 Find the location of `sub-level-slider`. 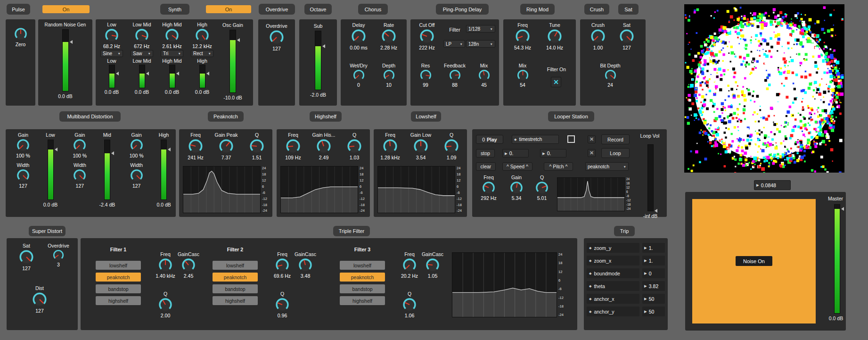

sub-level-slider is located at coordinates (318, 60).